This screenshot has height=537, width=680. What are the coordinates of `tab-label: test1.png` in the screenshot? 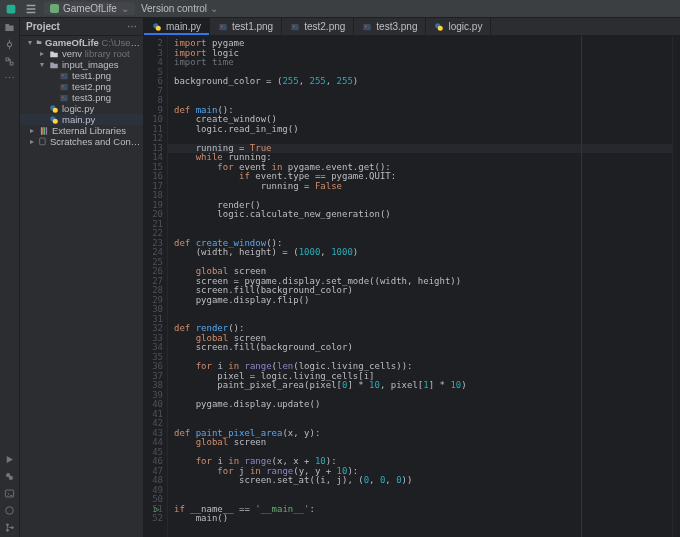 It's located at (252, 26).